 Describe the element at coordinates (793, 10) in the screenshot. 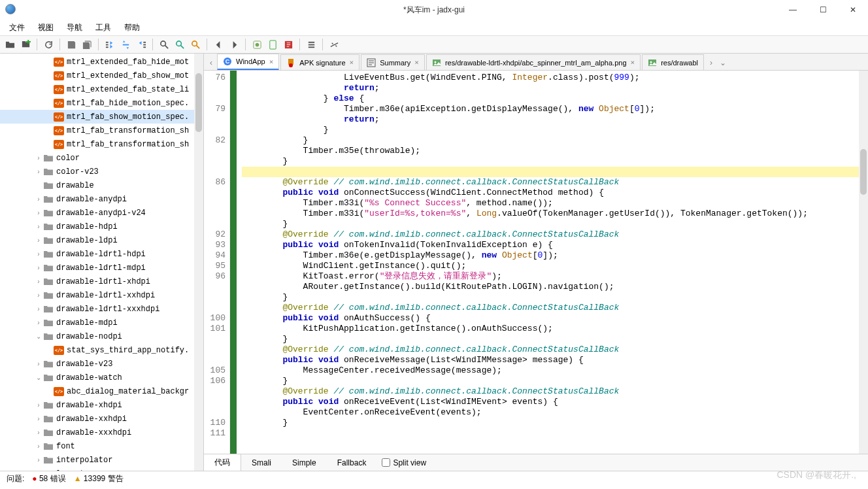

I see `minimize-button: —` at that location.